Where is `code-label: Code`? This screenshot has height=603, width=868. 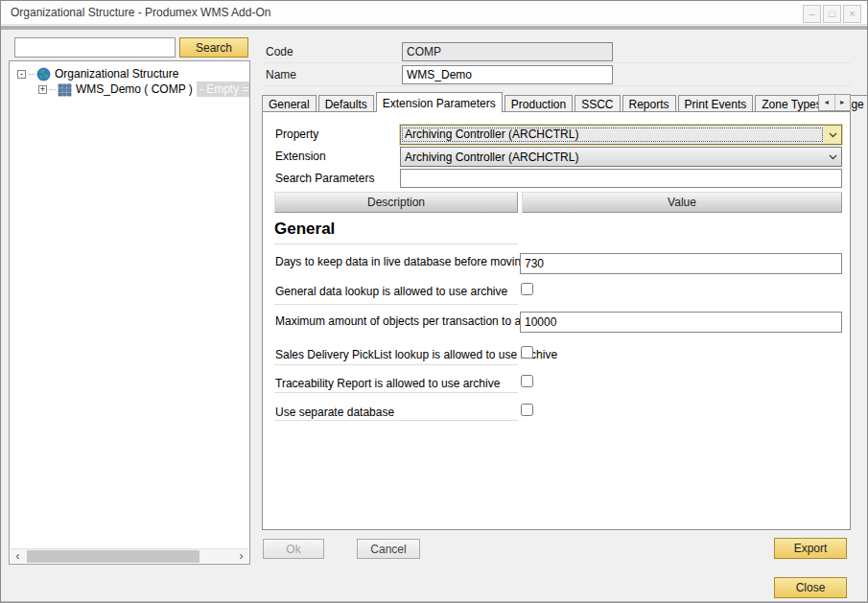
code-label: Code is located at coordinates (280, 52).